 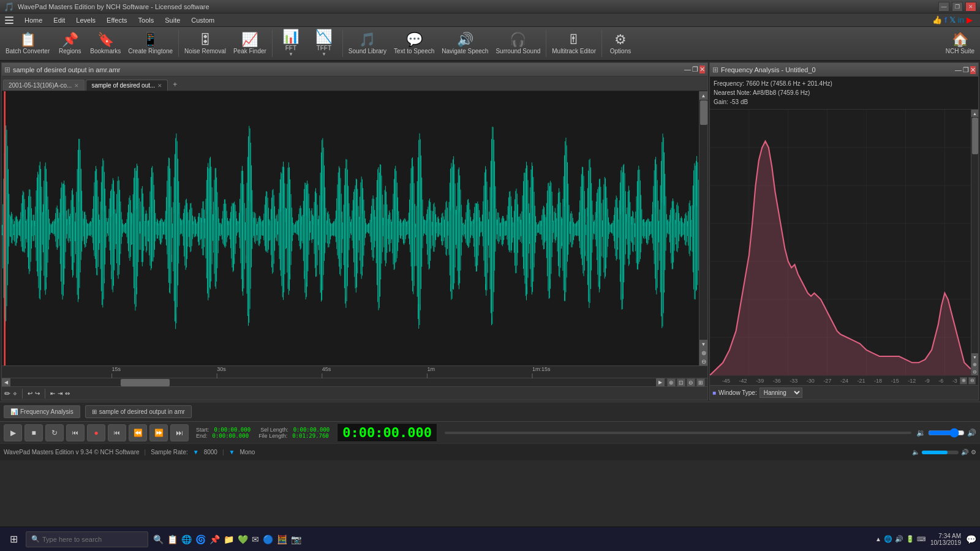 I want to click on notifications-icon: 💬, so click(x=971, y=539).